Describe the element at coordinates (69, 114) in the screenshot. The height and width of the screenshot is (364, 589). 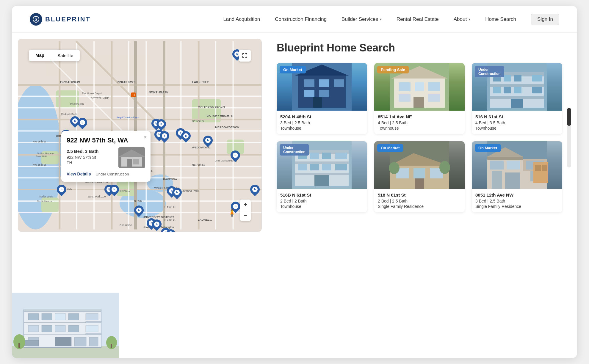
I see `svg-text: Carkeek Park` at that location.